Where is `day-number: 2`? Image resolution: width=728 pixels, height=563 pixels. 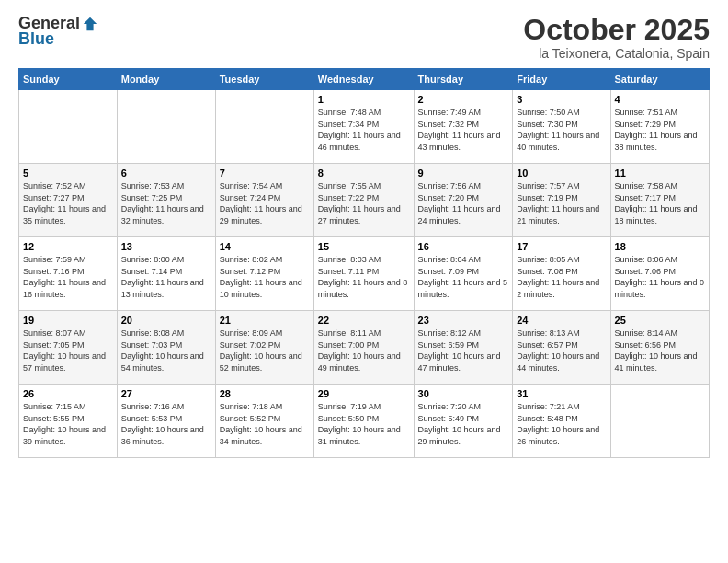
day-number: 2 is located at coordinates (463, 99).